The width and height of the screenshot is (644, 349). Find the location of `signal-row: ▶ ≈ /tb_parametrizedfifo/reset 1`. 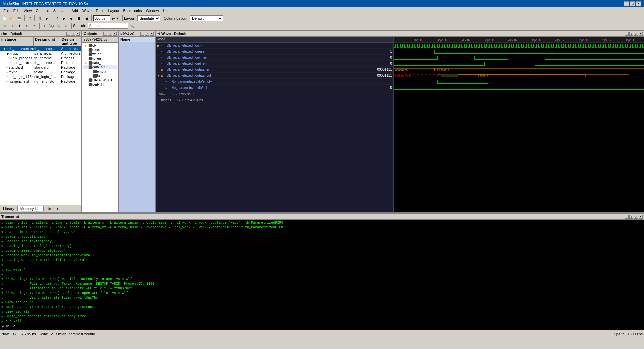

signal-row: ▶ ≈ /tb_parametrizedfifo/reset 1 is located at coordinates (275, 52).